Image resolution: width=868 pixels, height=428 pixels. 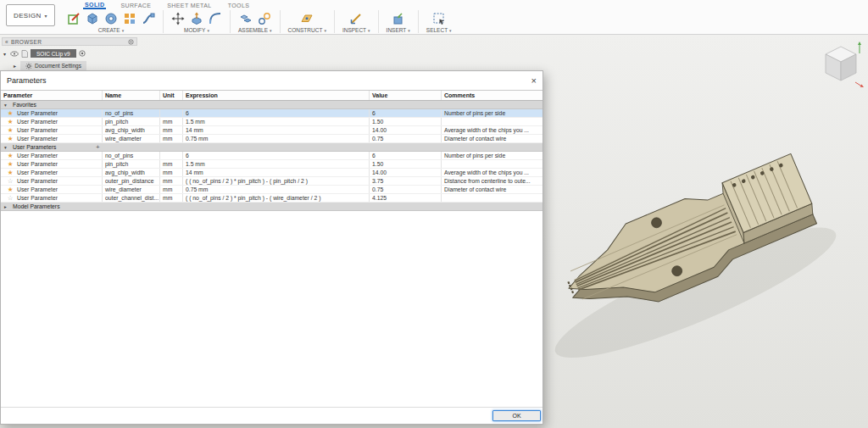 What do you see at coordinates (111, 31) in the screenshot?
I see `group-create-label: CREATE▾` at bounding box center [111, 31].